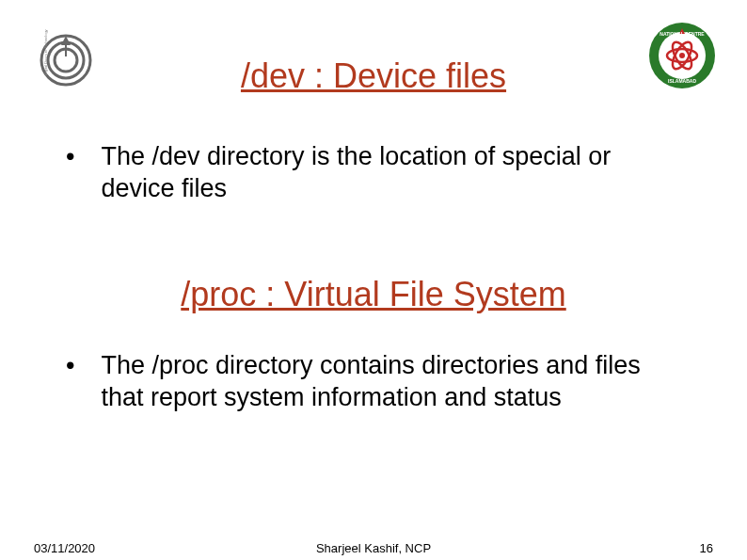 The width and height of the screenshot is (747, 560). Describe the element at coordinates (390, 382) in the screenshot. I see `bullet-proc-text: The /proc directory contains directories…` at that location.